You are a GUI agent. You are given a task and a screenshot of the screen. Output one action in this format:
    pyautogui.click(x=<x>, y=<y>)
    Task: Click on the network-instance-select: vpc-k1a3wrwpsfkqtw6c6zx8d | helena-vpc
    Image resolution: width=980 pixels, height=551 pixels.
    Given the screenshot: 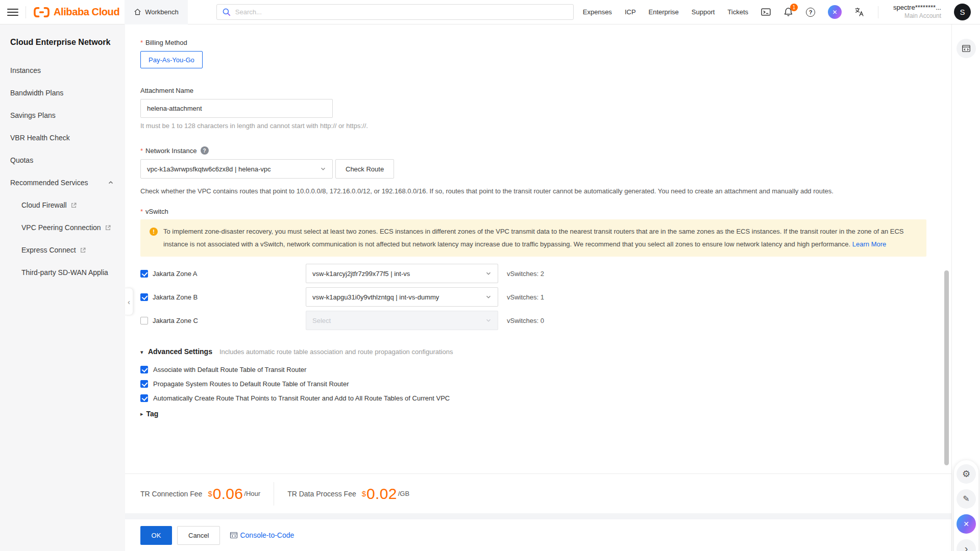 What is the action you would take?
    pyautogui.click(x=237, y=169)
    